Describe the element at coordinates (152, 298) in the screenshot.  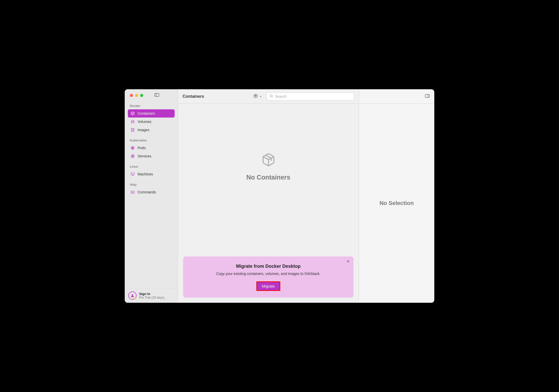
I see `trial-status: Pro Trial (29 days)` at that location.